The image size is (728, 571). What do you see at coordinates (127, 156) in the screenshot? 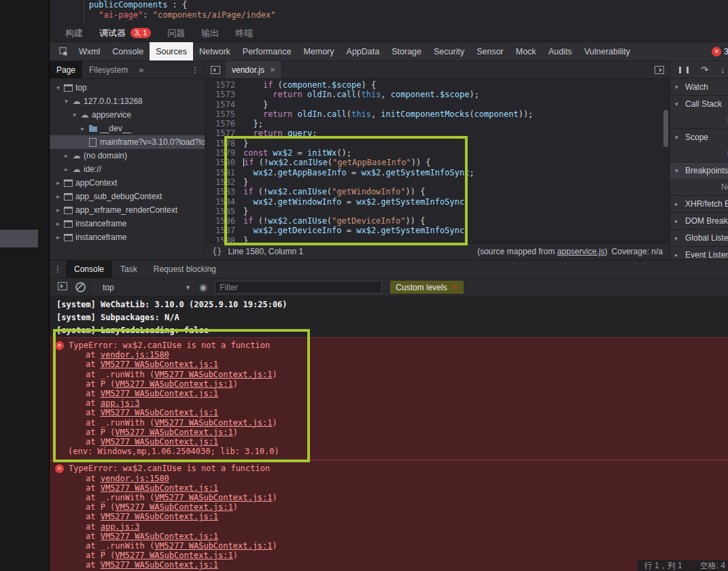
I see `file-tree-item: ▸☁(no domain)` at bounding box center [127, 156].